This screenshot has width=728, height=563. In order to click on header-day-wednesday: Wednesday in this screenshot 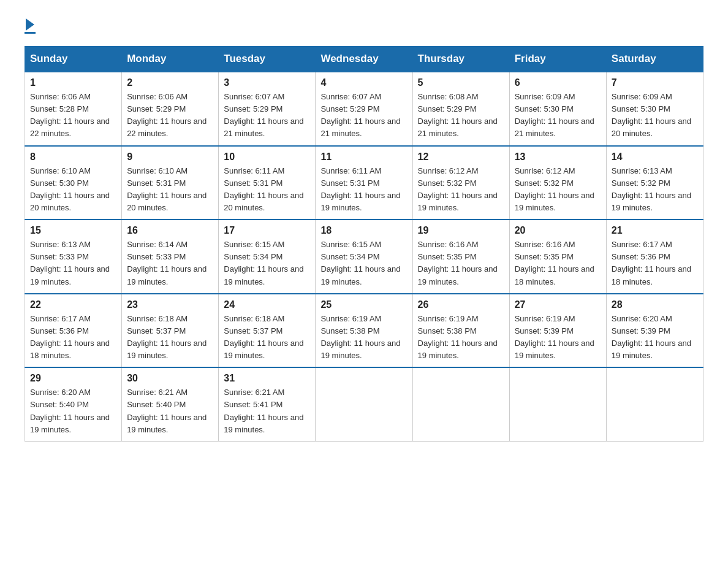, I will do `click(364, 59)`.